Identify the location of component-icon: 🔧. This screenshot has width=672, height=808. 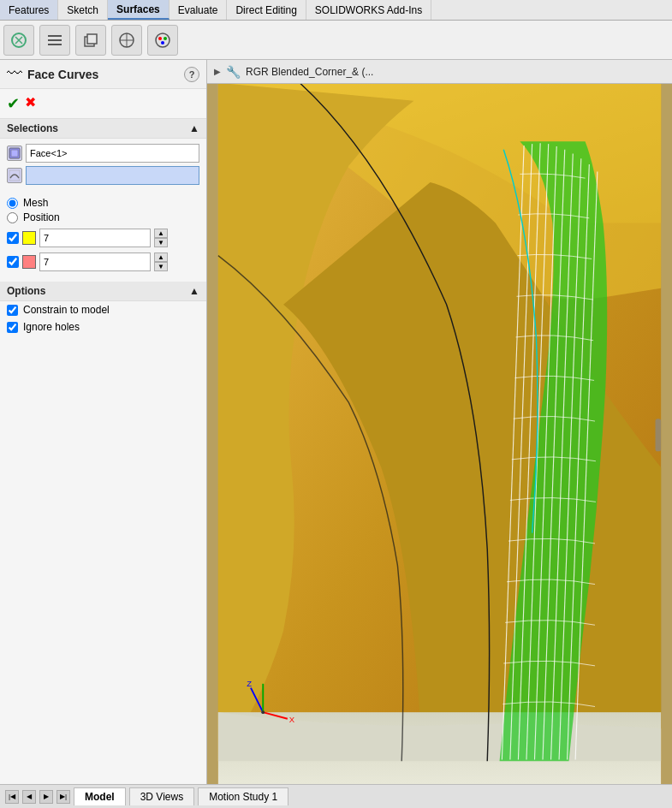
(233, 72).